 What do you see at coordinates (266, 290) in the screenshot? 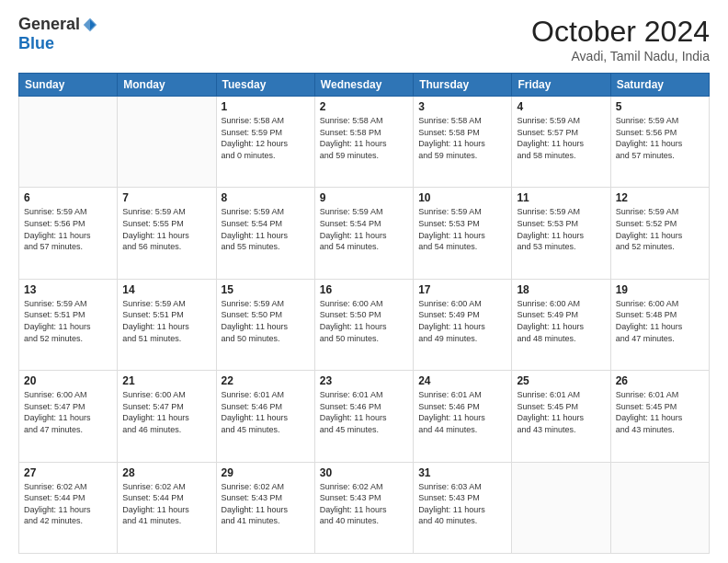
I see `day-number: 15` at bounding box center [266, 290].